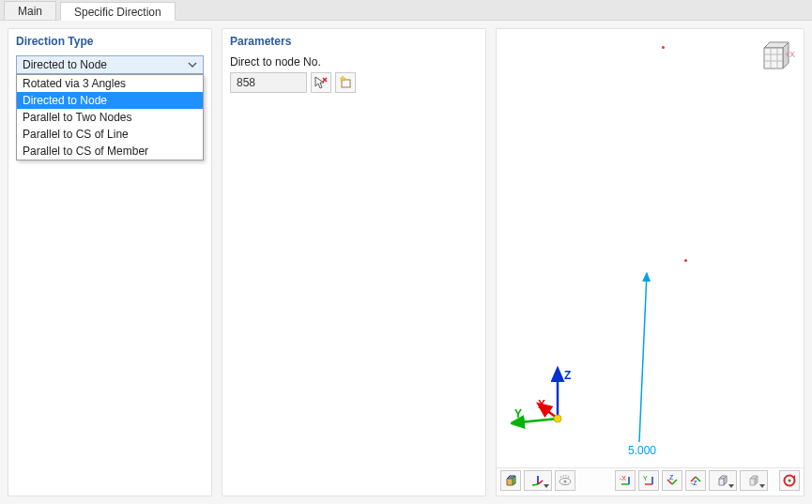 This screenshot has height=504, width=812. Describe the element at coordinates (110, 134) in the screenshot. I see `option-parallel-to-cs-of-line: Parallel to CS of Line` at that location.